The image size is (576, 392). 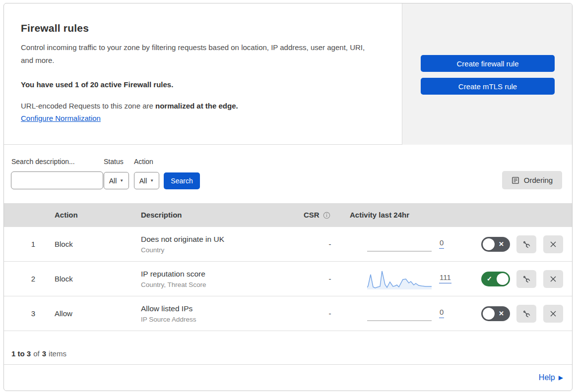 What do you see at coordinates (194, 54) in the screenshot?
I see `page-description: Control incoming traffic to your zone by…` at bounding box center [194, 54].